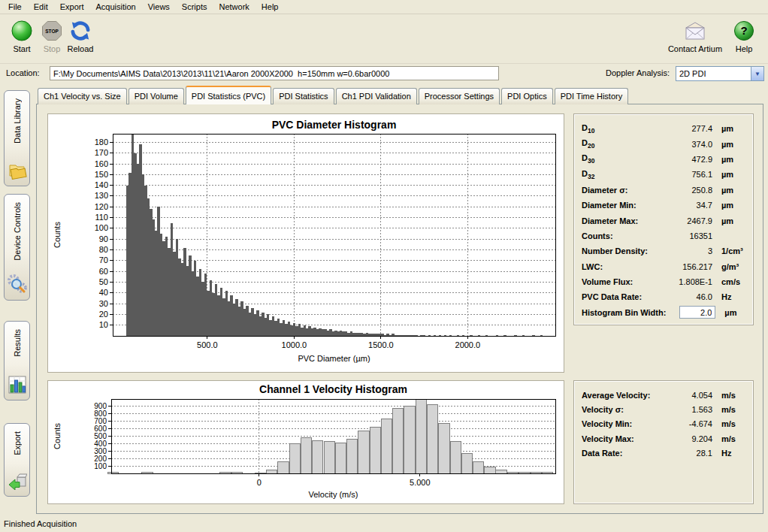  Describe the element at coordinates (664, 159) in the screenshot. I see `pvc-stat-row: D30472.9µm` at that location.